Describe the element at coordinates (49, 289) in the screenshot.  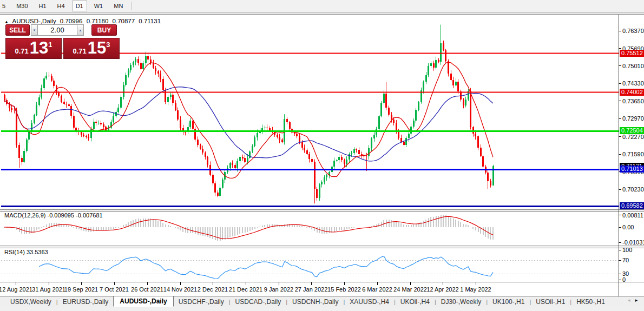
I see `date-tick-label: 31 Aug 2021` at that location.